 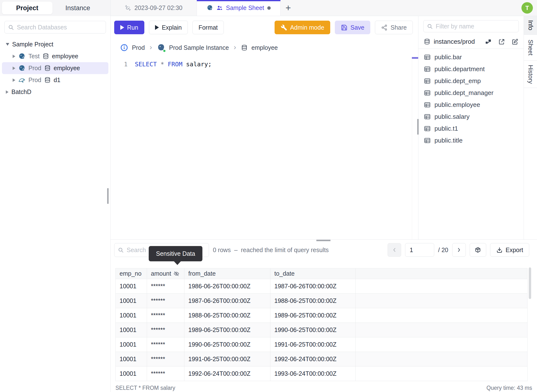 What do you see at coordinates (202, 273) in the screenshot?
I see `column-name: from_date` at bounding box center [202, 273].